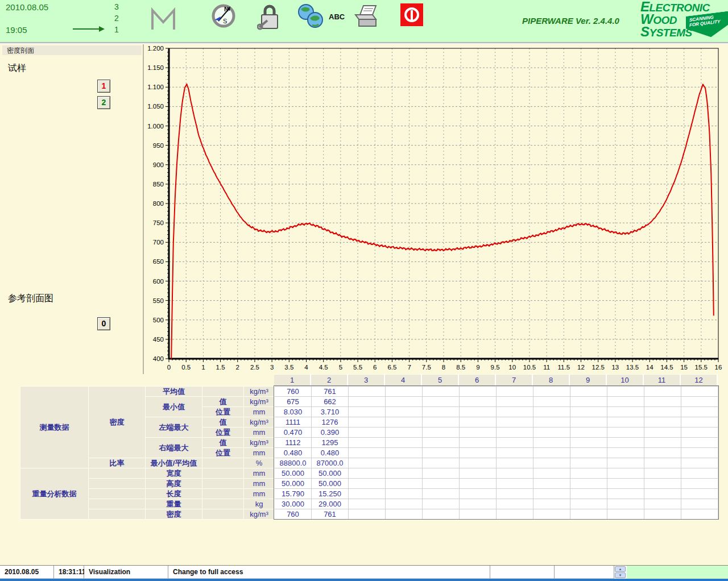  What do you see at coordinates (478, 380) in the screenshot?
I see `column-header-6: 6` at bounding box center [478, 380].